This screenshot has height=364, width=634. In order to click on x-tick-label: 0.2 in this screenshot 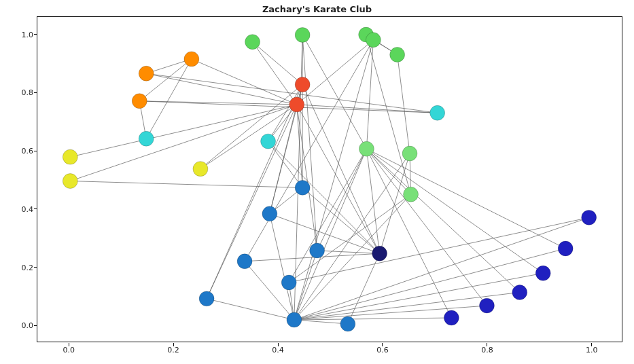, I will do `click(173, 350)`.